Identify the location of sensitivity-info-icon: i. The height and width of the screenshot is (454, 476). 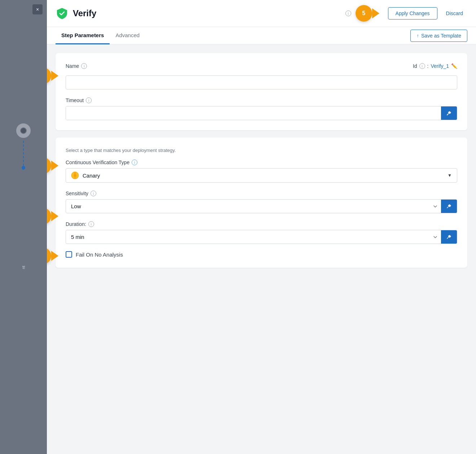
(93, 193).